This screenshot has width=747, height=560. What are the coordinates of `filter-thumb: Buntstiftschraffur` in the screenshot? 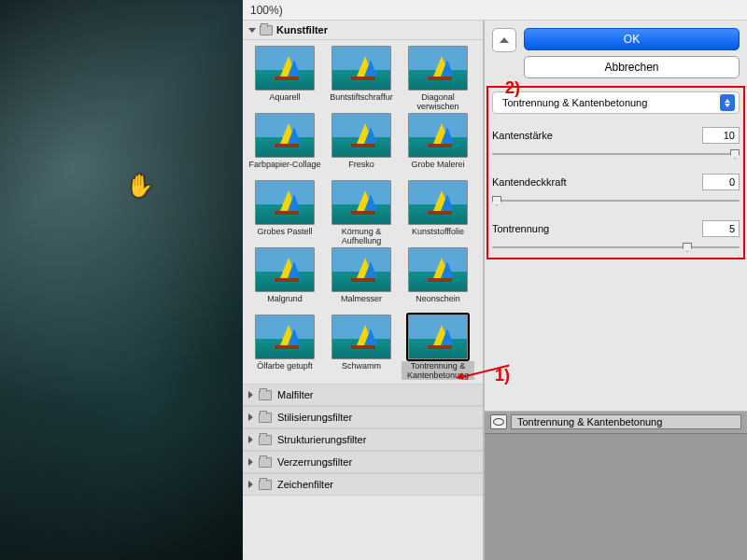 It's located at (361, 78).